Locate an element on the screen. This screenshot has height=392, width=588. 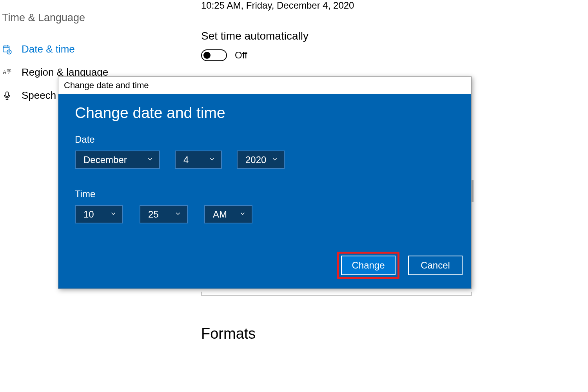
time-field-label: Time is located at coordinates (265, 194).